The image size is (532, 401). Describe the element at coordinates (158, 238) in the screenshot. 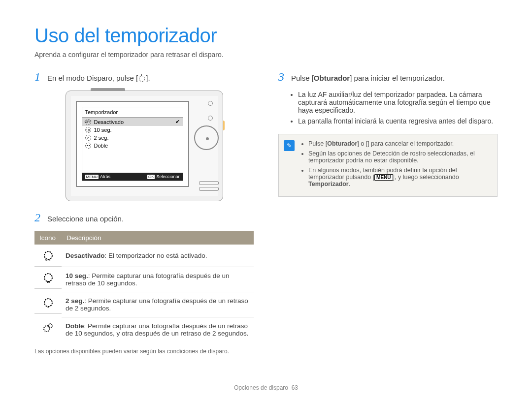

I see `table-head-desc: Descripción` at that location.